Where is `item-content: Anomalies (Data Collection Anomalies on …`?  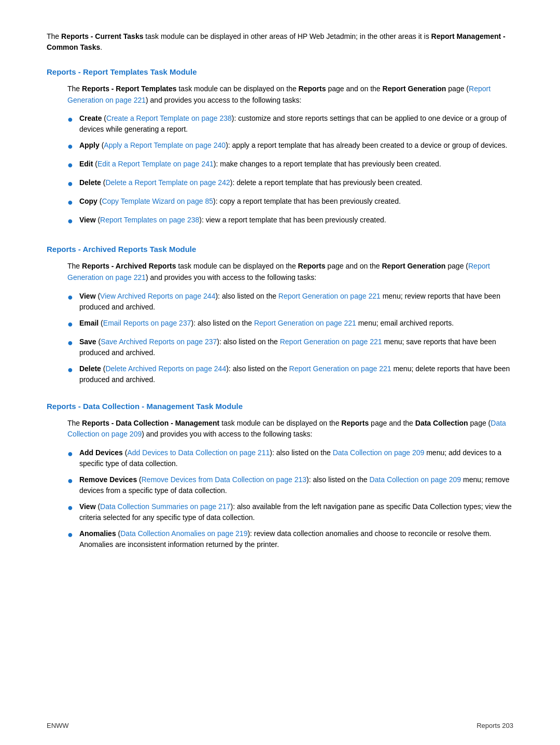
item-content: Anomalies (Data Collection Anomalies on … is located at coordinates (297, 539).